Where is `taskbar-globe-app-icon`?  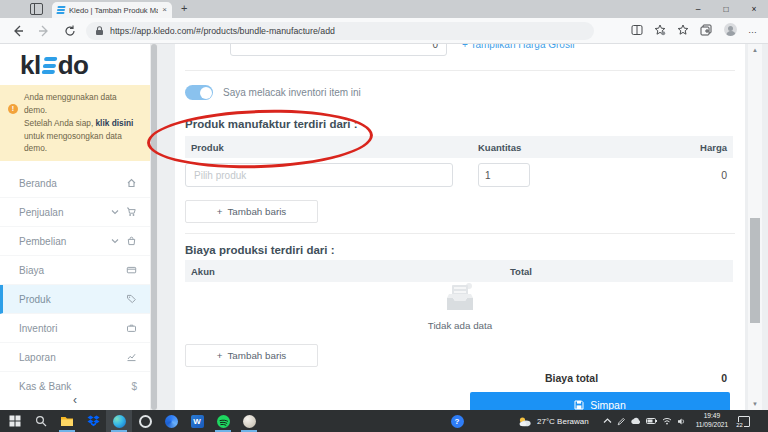
taskbar-globe-app-icon is located at coordinates (249, 421).